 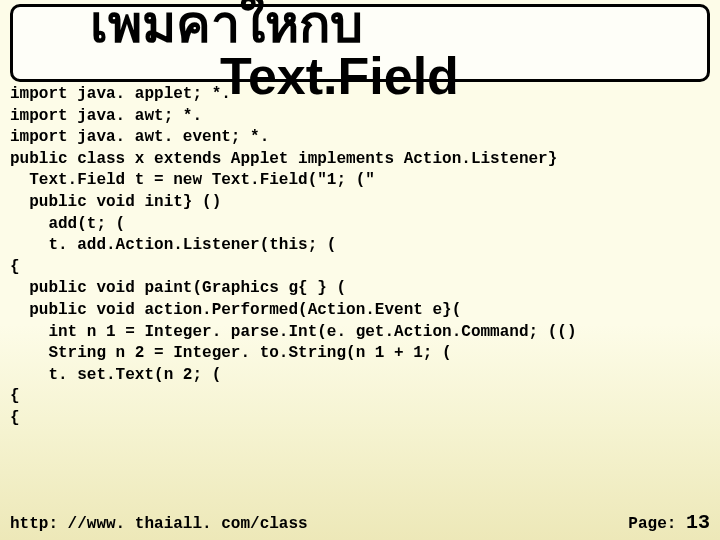 What do you see at coordinates (360, 376) in the screenshot?
I see `code-line: t. set.Text(n 2; (` at bounding box center [360, 376].